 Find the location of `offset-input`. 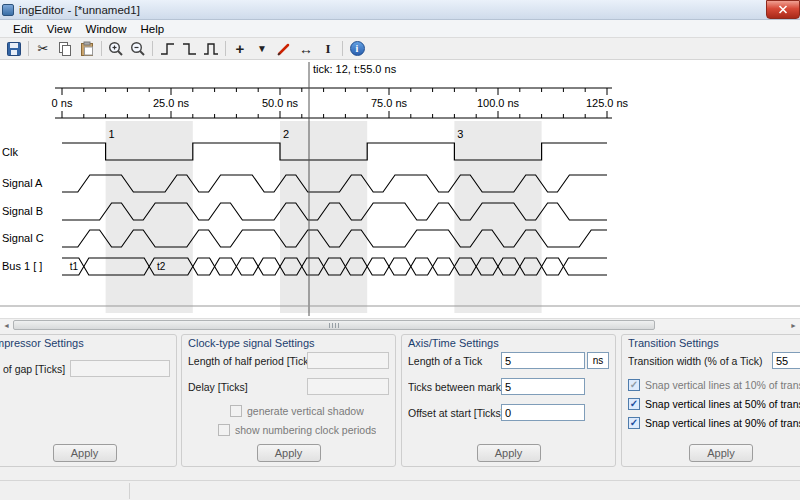

offset-input is located at coordinates (543, 412).